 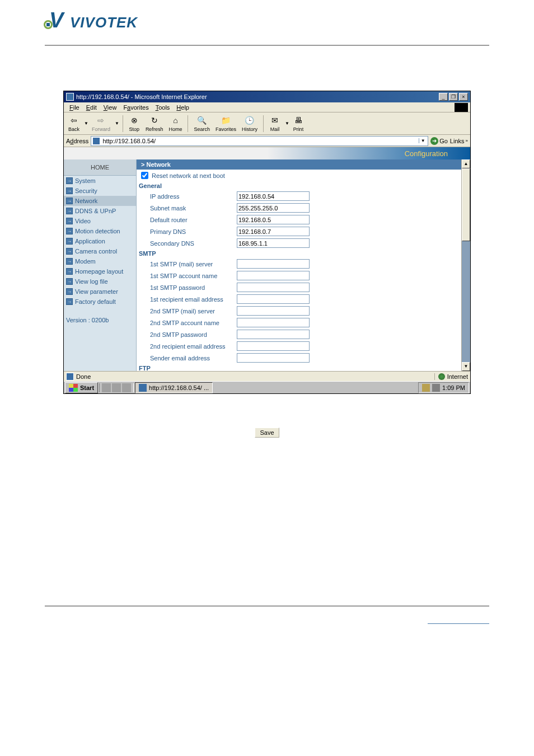 I want to click on menu-help: Help, so click(x=182, y=107).